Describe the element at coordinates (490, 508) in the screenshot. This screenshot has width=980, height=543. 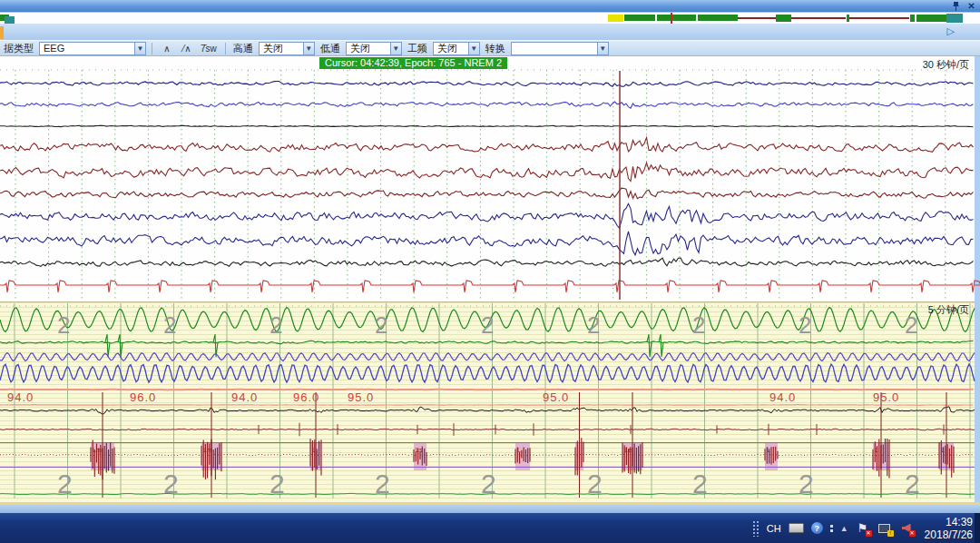
I see `window-bottom-strip` at that location.